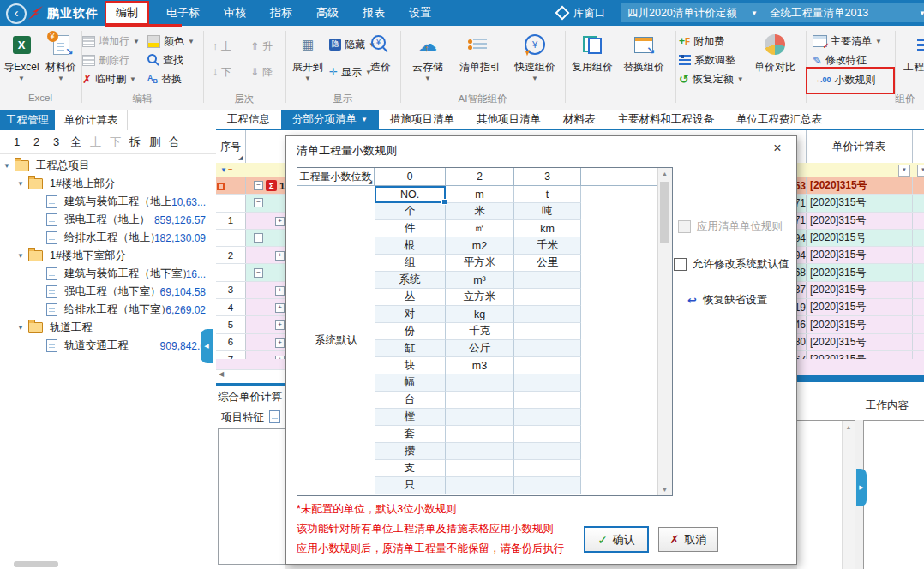 The height and width of the screenshot is (569, 924). Describe the element at coordinates (410, 332) in the screenshot. I see `unit-cell-0-decimals: 份` at that location.